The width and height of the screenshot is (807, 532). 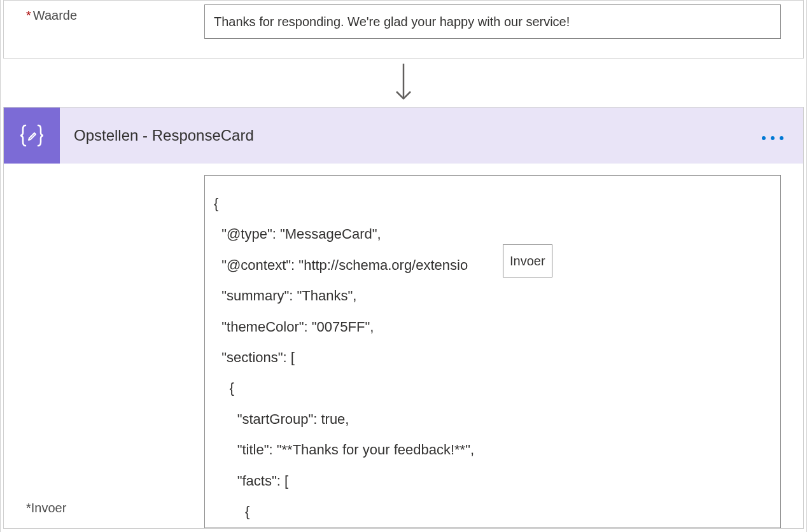 I want to click on step-icon-compose, so click(x=32, y=136).